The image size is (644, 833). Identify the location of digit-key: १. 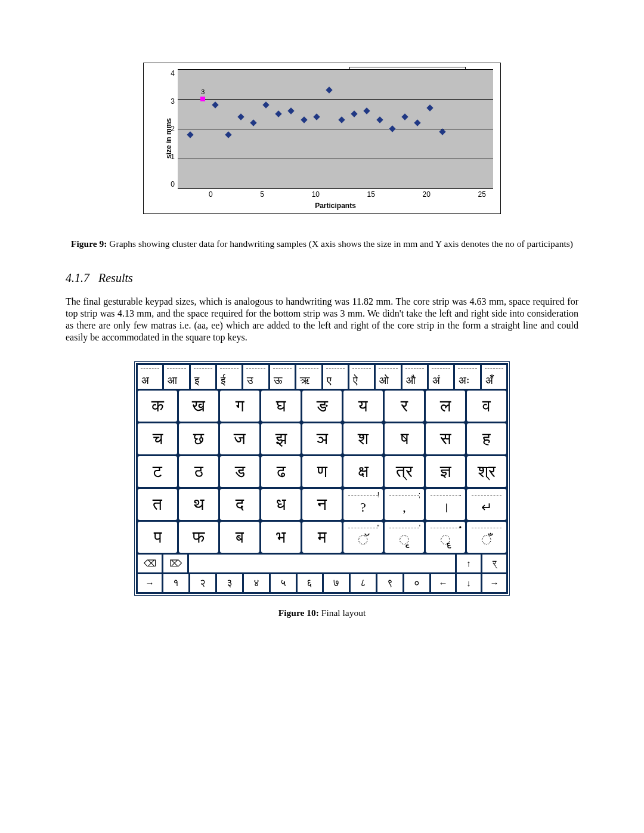
(176, 583).